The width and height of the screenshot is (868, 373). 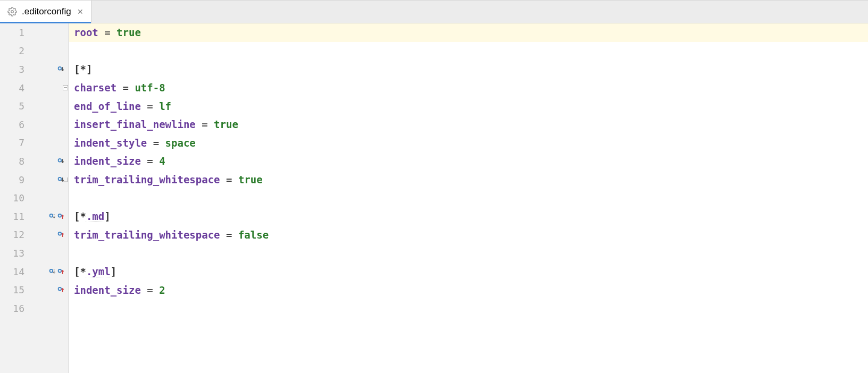 What do you see at coordinates (34, 290) in the screenshot?
I see `gutter-row: 15` at bounding box center [34, 290].